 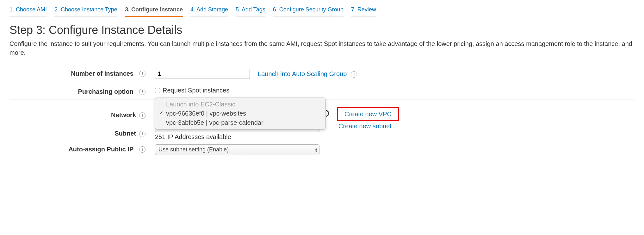 What do you see at coordinates (240, 113) in the screenshot?
I see `dropdown-item-vpc-websites: ✓ vpc-96636ef0 | vpc-websites` at bounding box center [240, 113].